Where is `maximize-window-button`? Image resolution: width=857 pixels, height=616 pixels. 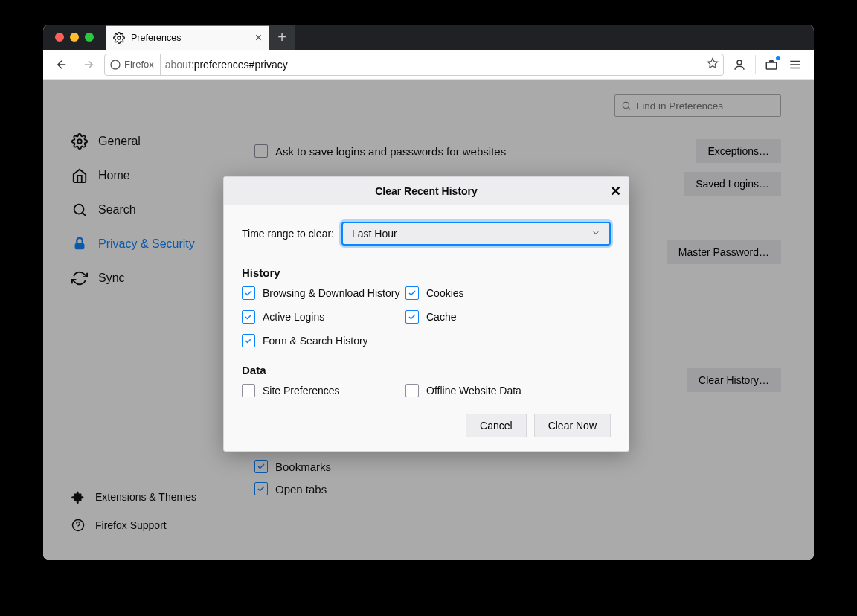
maximize-window-button is located at coordinates (89, 37).